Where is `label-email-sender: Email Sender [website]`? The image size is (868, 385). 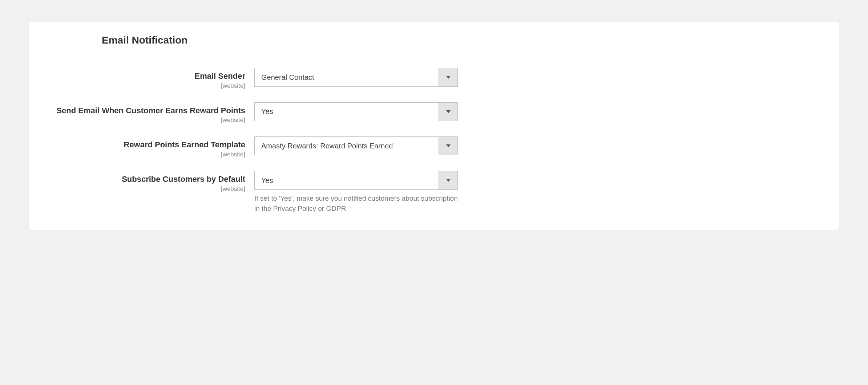
label-email-sender: Email Sender [website] is located at coordinates (153, 79).